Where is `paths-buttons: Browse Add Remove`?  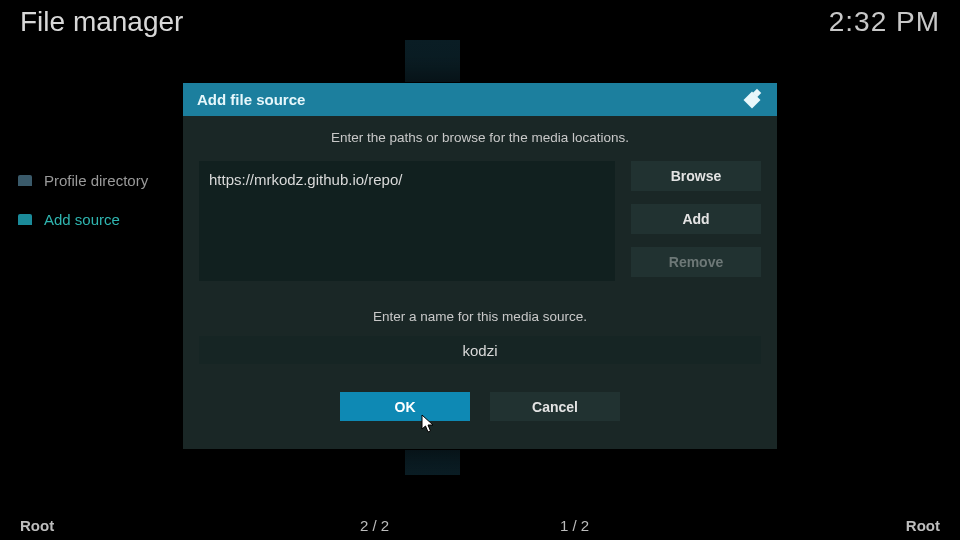
paths-buttons: Browse Add Remove is located at coordinates (696, 221).